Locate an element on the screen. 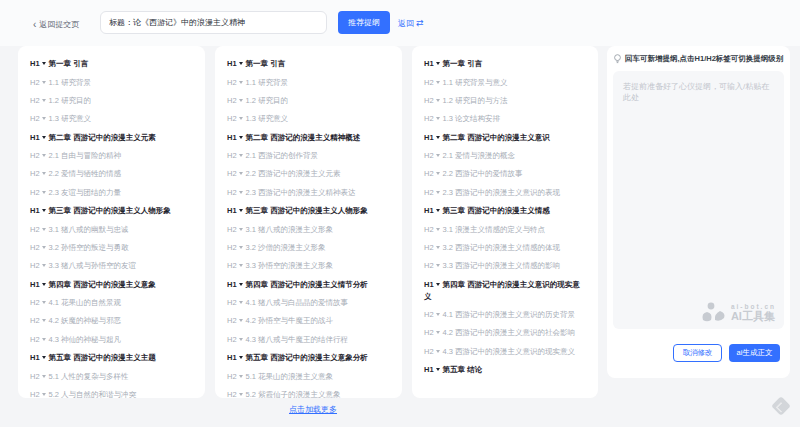 The width and height of the screenshot is (800, 427). outline-item: H22.3 西游记中的浪漫主义精神表达 is located at coordinates (308, 193).